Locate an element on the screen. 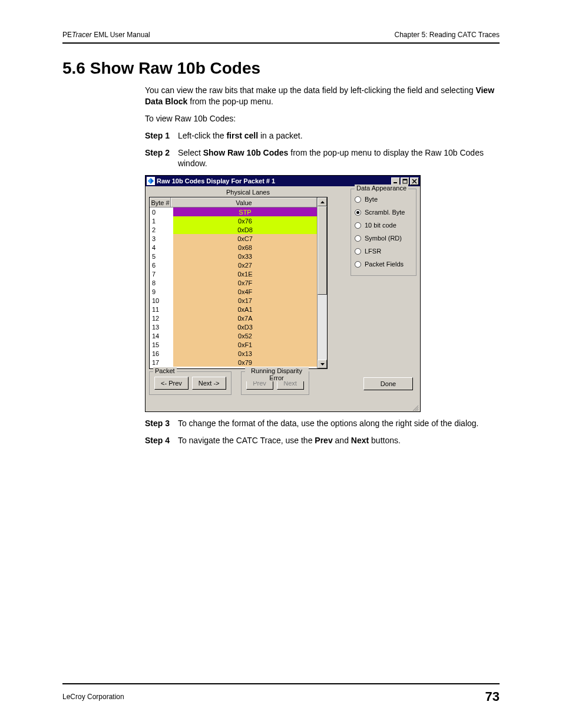 The width and height of the screenshot is (562, 728). value-cell: 0x13 is located at coordinates (245, 354).